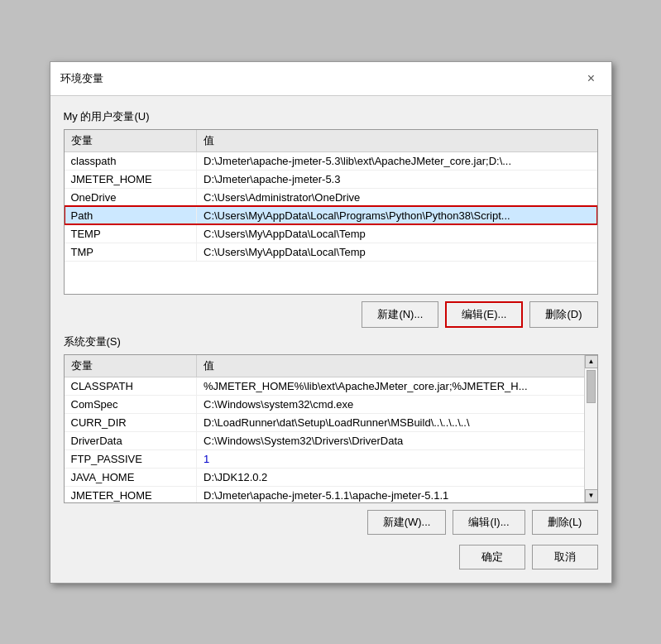 Image resolution: width=661 pixels, height=644 pixels. I want to click on table-row: ComSpecC:\Windows\system32\cmd.exe, so click(324, 404).